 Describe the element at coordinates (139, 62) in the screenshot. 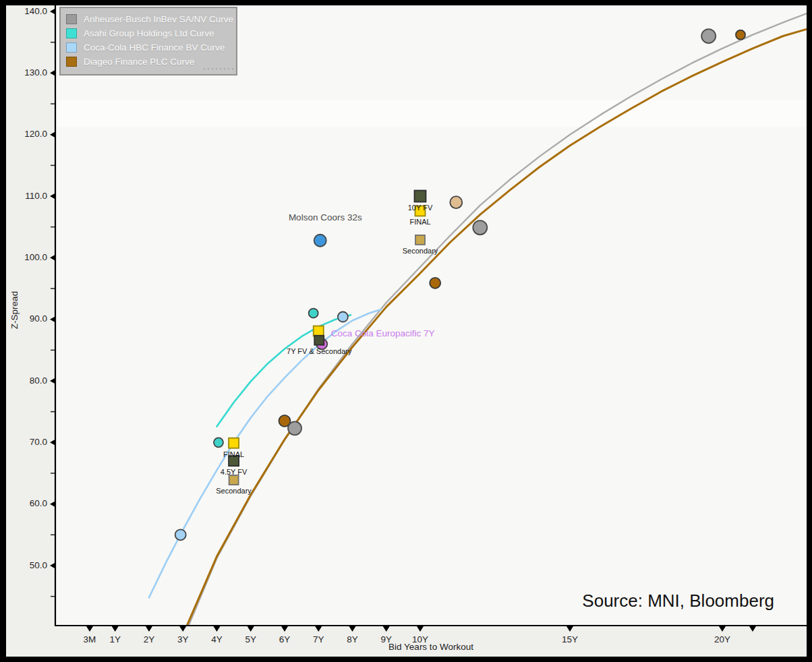

I see `legend-item-label: Diageo Finance PLC Curve` at that location.